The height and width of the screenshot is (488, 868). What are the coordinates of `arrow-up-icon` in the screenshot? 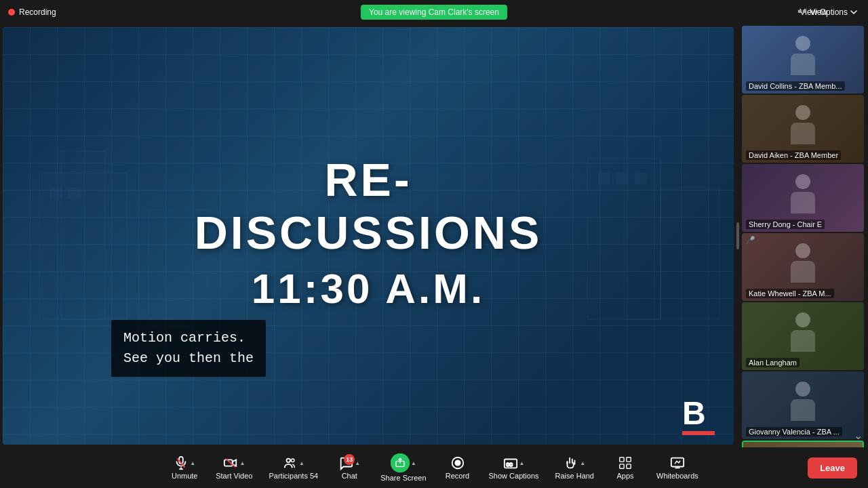 It's located at (400, 463).